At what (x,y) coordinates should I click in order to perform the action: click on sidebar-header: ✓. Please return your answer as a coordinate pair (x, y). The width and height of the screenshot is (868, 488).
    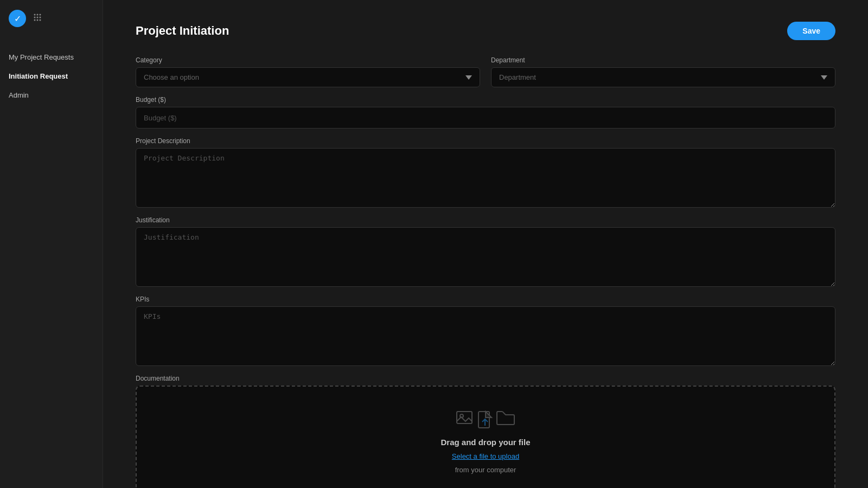
    Looking at the image, I should click on (51, 18).